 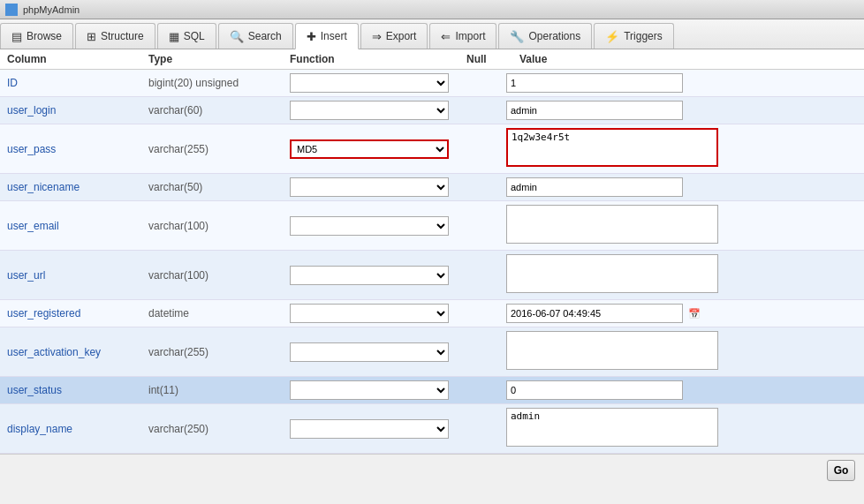 I want to click on title-bar: phpMyAdmin, so click(x=432, y=10).